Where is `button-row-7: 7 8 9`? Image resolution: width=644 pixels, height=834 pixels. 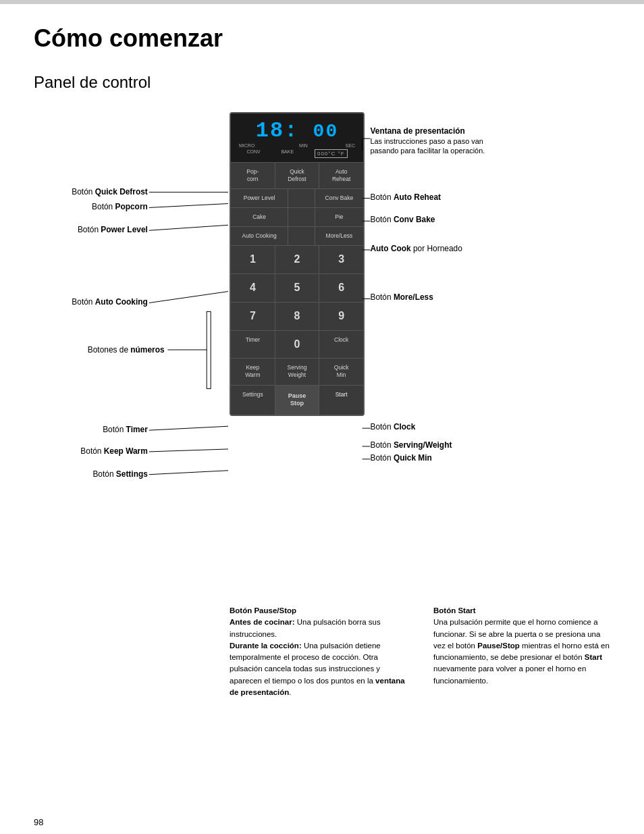
button-row-7: 7 8 9 is located at coordinates (297, 316).